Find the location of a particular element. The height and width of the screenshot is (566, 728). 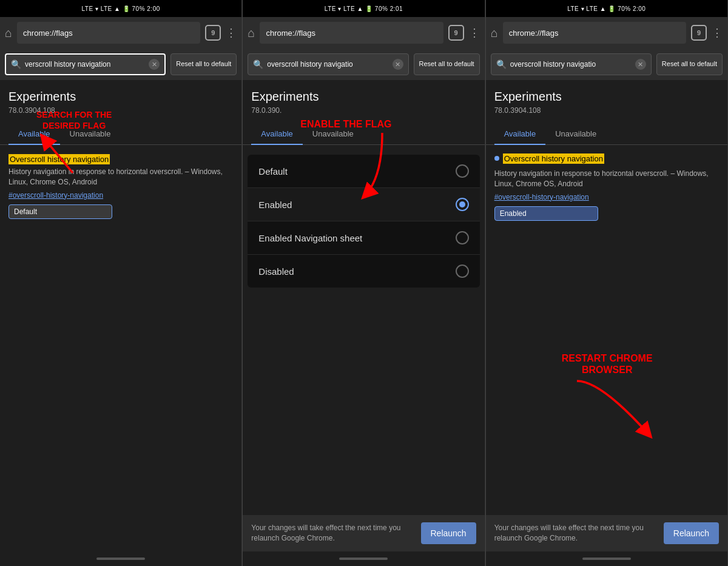

tab-unavailable-1: Unavailable is located at coordinates (90, 133).